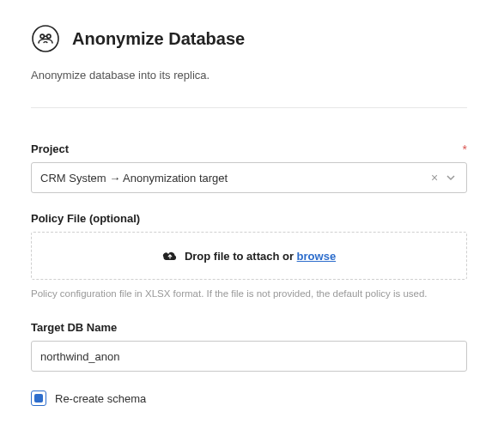 The width and height of the screenshot is (498, 448). I want to click on file-dropzone: Drop file to attach or browse, so click(249, 256).